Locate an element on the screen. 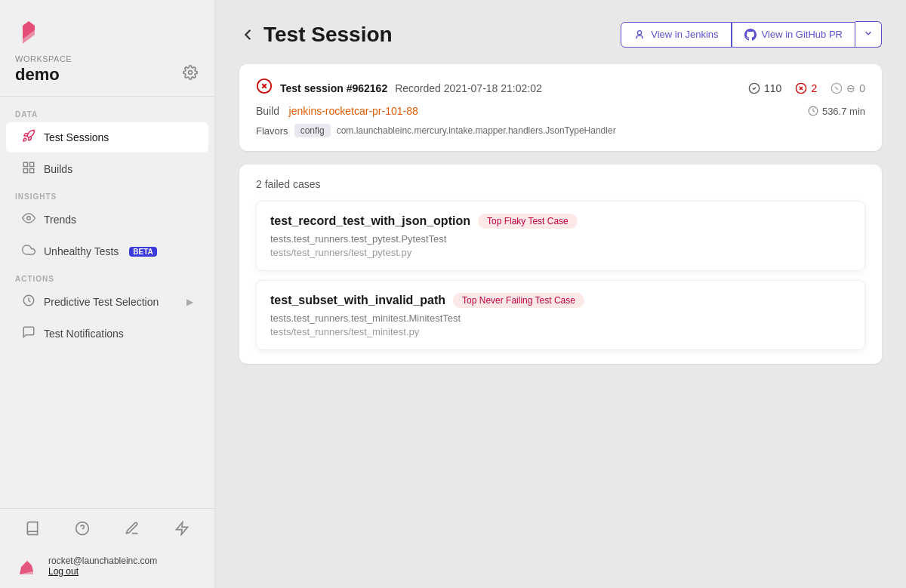 This screenshot has width=906, height=588. actions-section-label: ACTIONS is located at coordinates (107, 276).